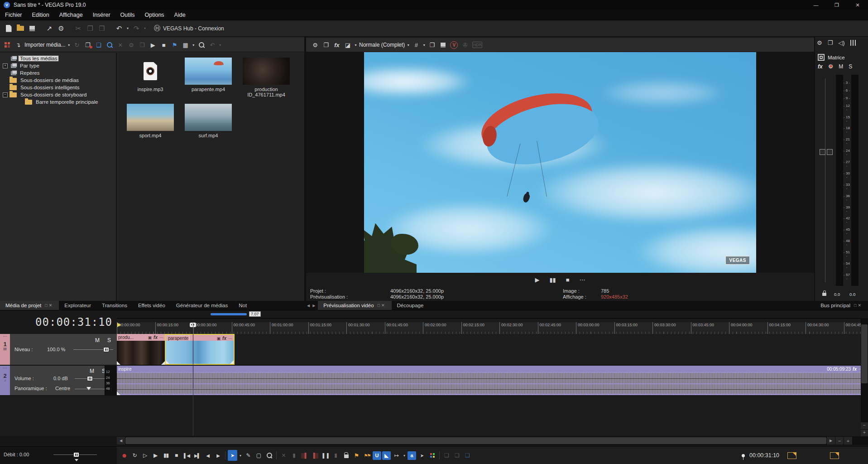 The width and height of the screenshot is (868, 464). I want to click on media-item: sport.mp4, so click(150, 126).